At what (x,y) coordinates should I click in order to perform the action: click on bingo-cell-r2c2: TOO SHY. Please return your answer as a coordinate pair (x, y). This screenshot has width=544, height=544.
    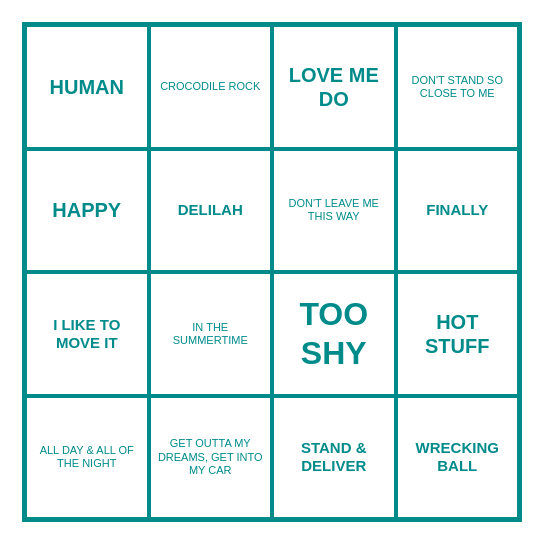
    Looking at the image, I should click on (334, 334).